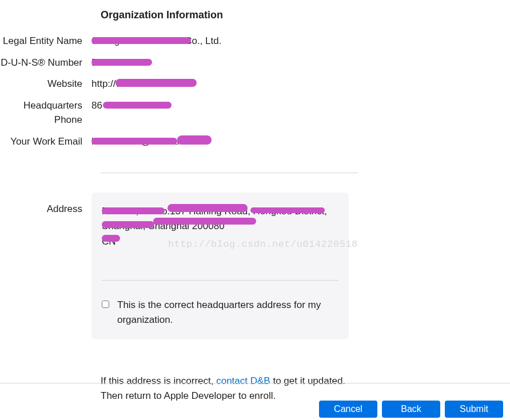 The image size is (510, 420). Describe the element at coordinates (220, 280) in the screenshot. I see `address-inner-divider` at that location.